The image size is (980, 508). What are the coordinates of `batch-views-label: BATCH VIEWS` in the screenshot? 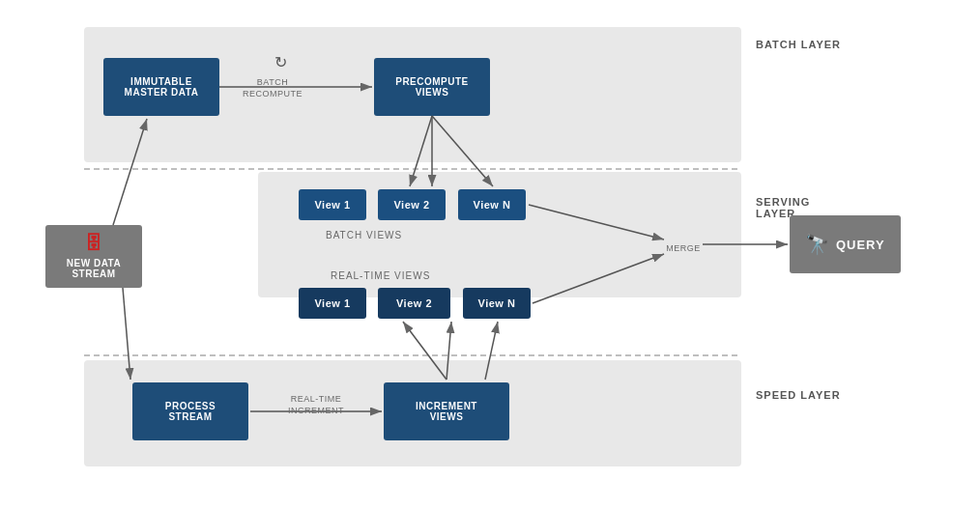 It's located at (363, 236).